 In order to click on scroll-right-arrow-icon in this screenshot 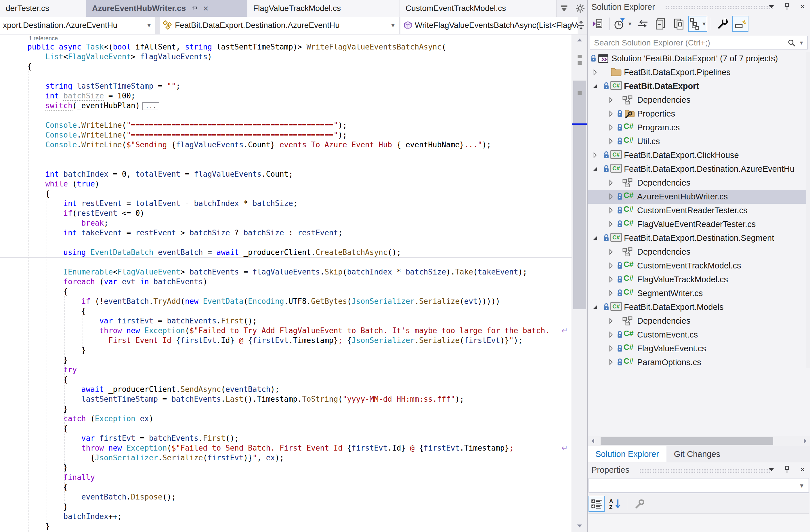, I will do `click(805, 441)`.